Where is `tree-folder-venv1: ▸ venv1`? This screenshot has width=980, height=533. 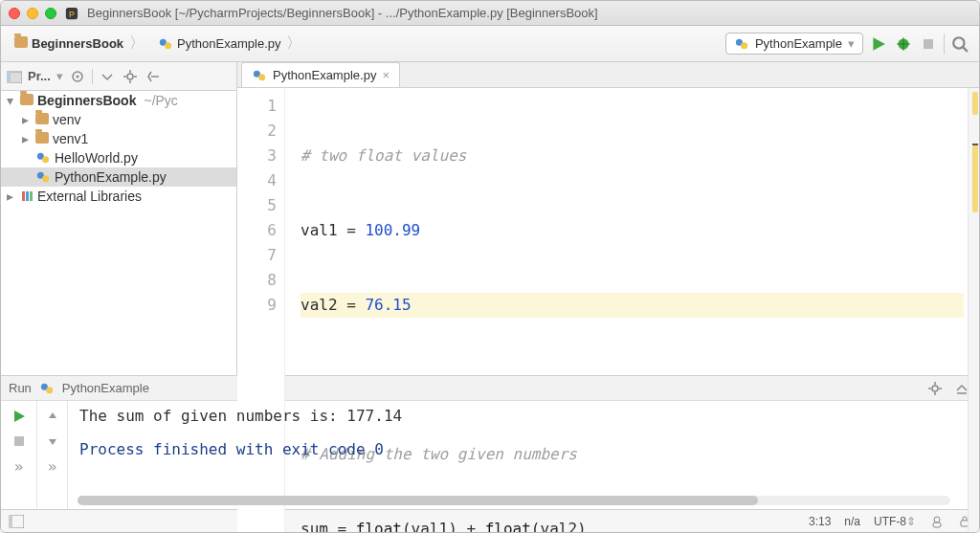
tree-folder-venv1: ▸ venv1 is located at coordinates (119, 139).